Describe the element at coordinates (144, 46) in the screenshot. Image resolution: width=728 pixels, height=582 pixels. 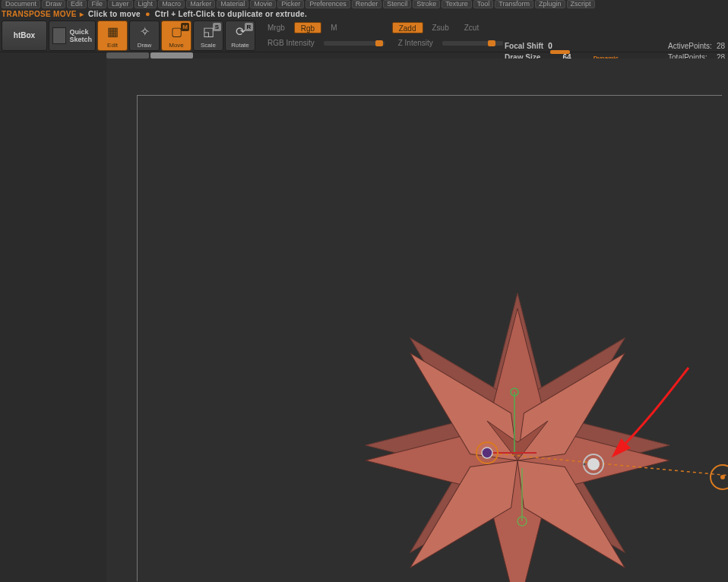
I see `draw-label: Draw` at that location.